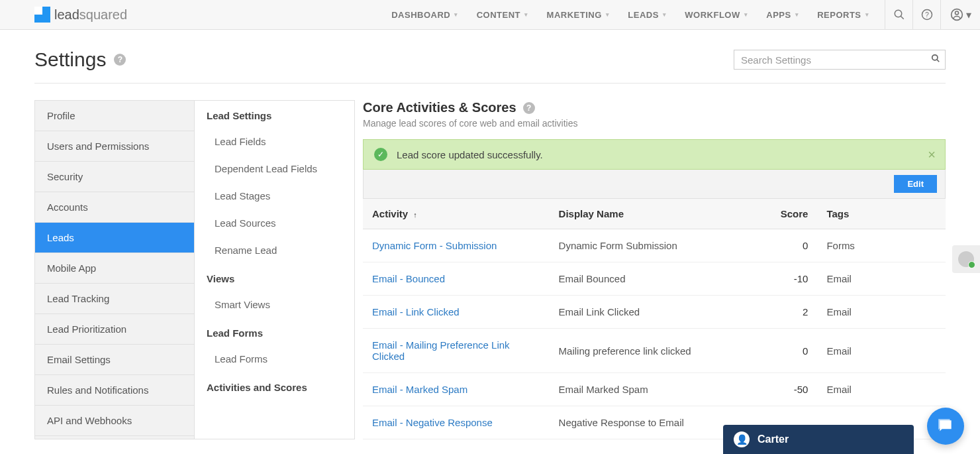  I want to click on sidebar-subitem-rename-lead: Rename Lead, so click(274, 251).